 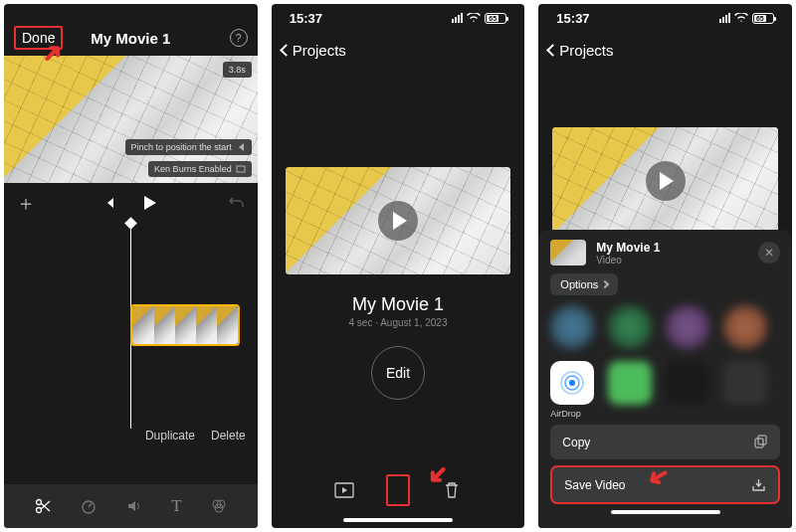 What do you see at coordinates (241, 147) in the screenshot?
I see `skip-start-icon` at bounding box center [241, 147].